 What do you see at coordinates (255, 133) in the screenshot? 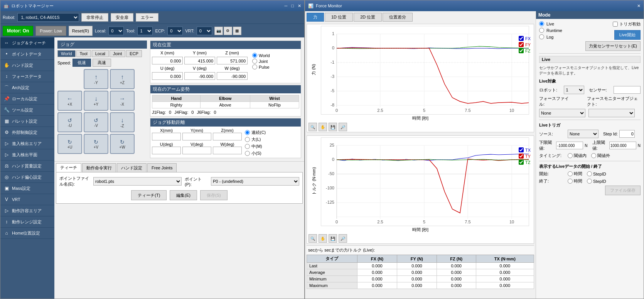
I see `radio-continuous: 連続(C)` at bounding box center [255, 133].